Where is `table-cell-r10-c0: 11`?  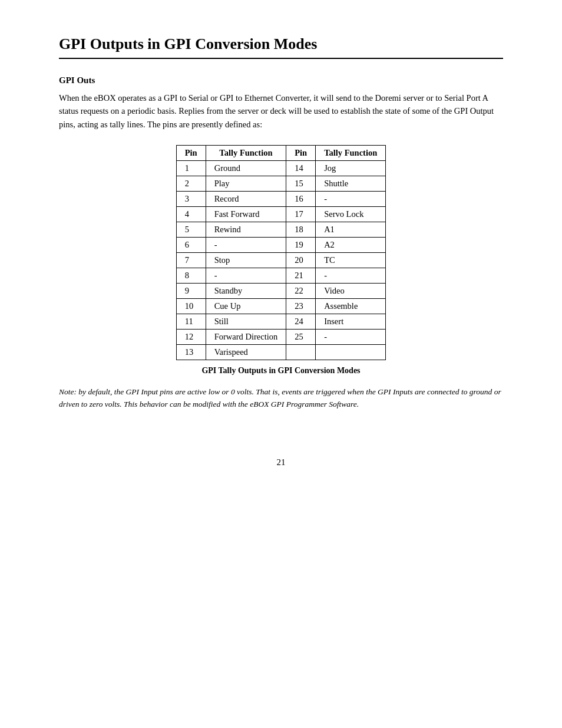
table-cell-r10-c0: 11 is located at coordinates (191, 322).